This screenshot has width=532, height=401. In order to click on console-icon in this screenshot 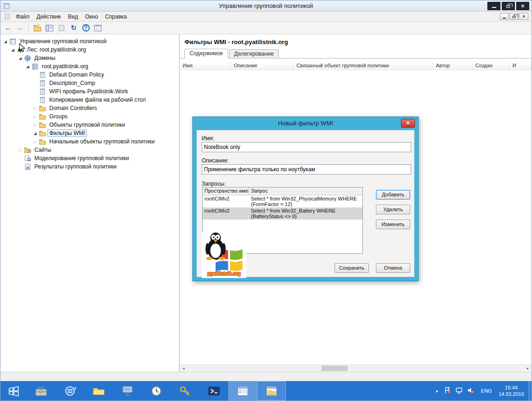, I will do `click(13, 42)`.